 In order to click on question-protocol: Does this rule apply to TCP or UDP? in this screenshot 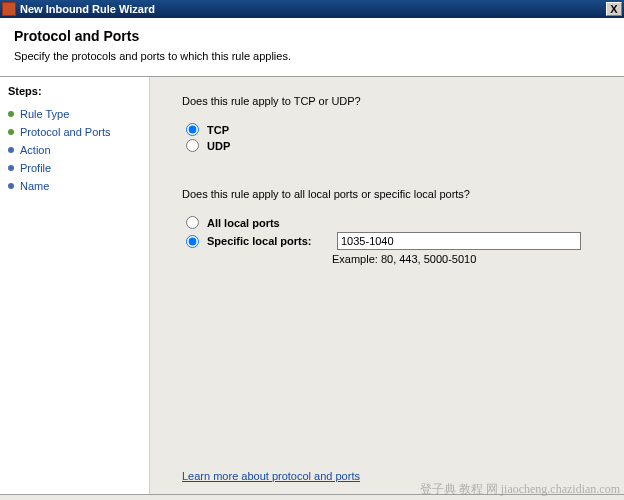, I will do `click(392, 101)`.